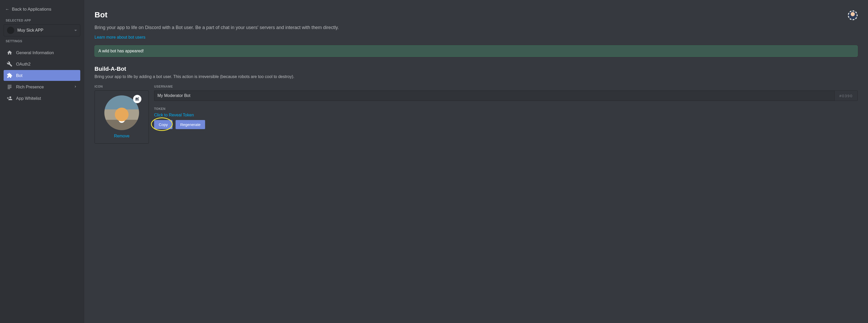 This screenshot has height=323, width=868. Describe the element at coordinates (42, 64) in the screenshot. I see `nav-item-oauth2: OAuth2` at that location.